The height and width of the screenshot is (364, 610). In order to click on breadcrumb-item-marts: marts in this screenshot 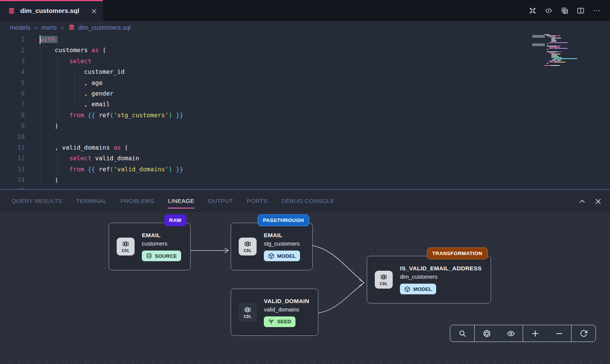, I will do `click(49, 27)`.